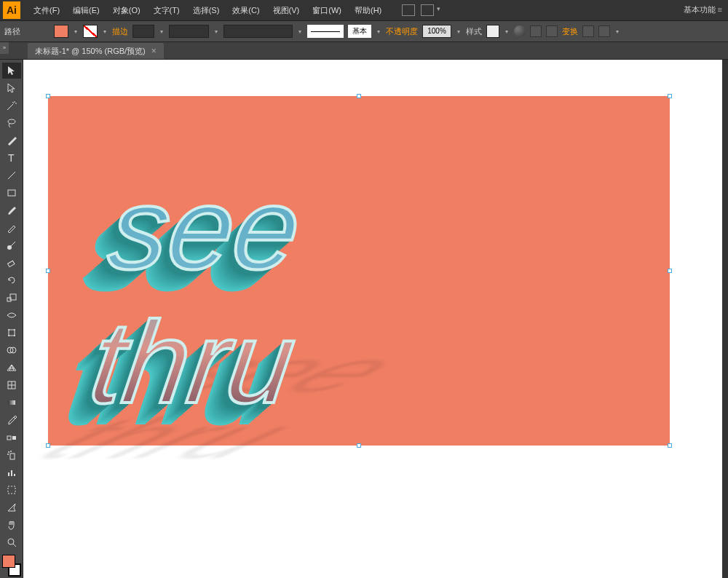 This screenshot has height=578, width=728. Describe the element at coordinates (12, 542) in the screenshot. I see `tool-zoom` at that location.